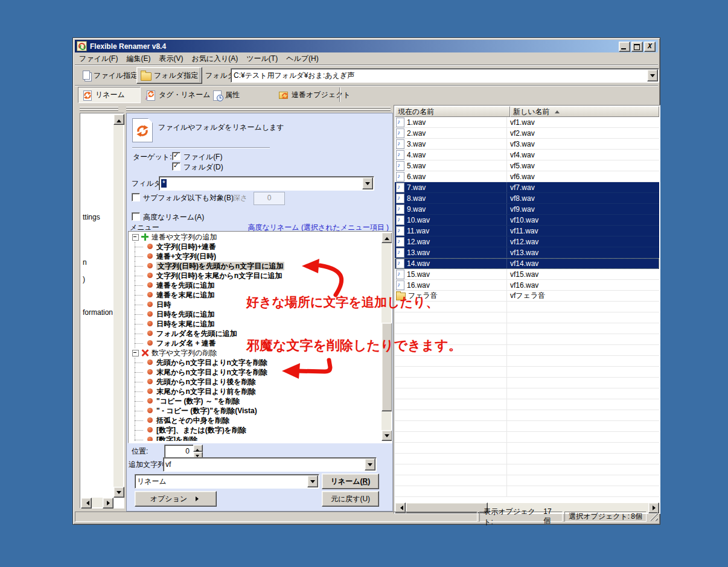  I want to click on scroll-right-button, so click(108, 503).